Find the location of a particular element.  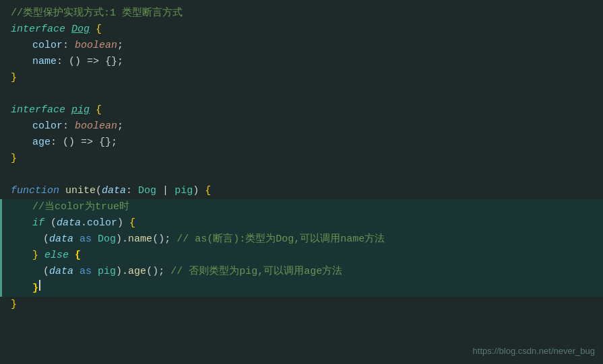

comment-header: //类型保护实现方式:1 类型断言方式 is located at coordinates (97, 13).